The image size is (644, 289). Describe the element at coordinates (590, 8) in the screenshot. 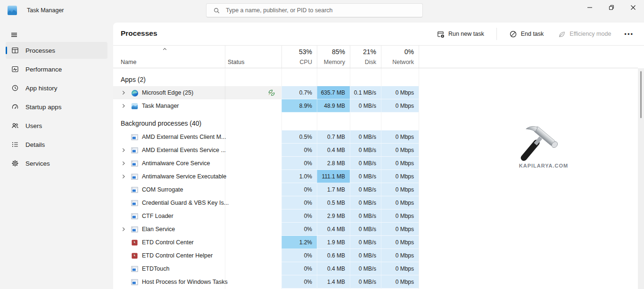

I see `minimize-button` at that location.